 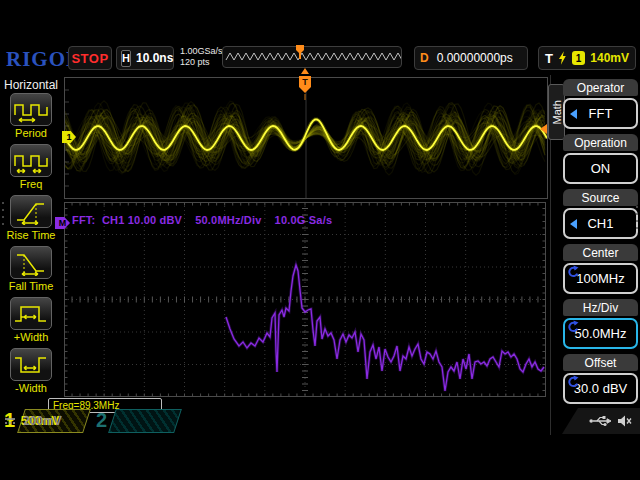 I want to click on menu-value: 50.0MHz, so click(x=600, y=334).